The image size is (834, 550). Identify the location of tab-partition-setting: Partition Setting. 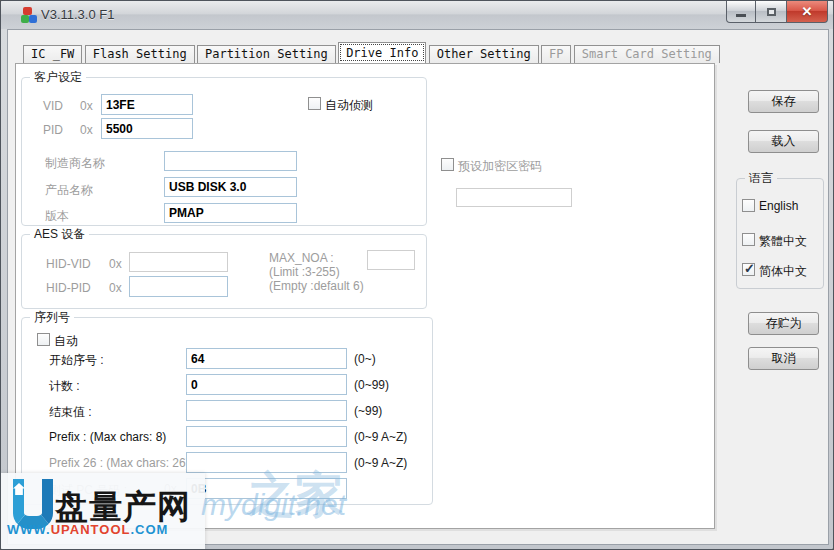
(266, 54).